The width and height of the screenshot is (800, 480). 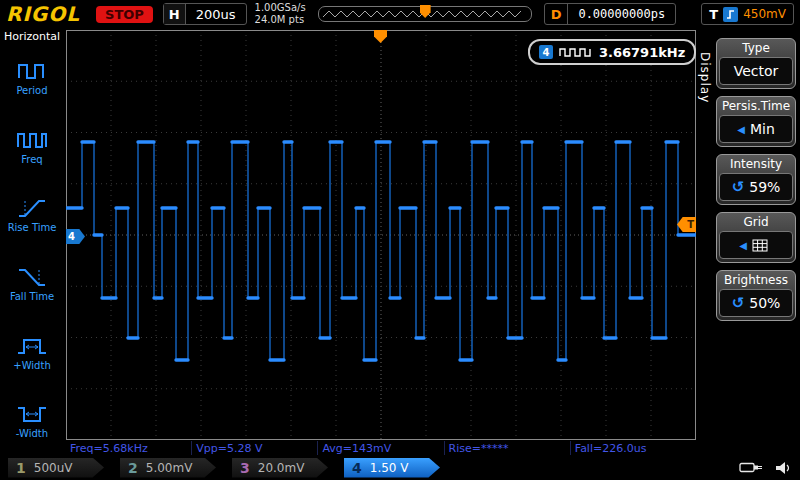 What do you see at coordinates (760, 246) in the screenshot?
I see `grid-icon` at bounding box center [760, 246].